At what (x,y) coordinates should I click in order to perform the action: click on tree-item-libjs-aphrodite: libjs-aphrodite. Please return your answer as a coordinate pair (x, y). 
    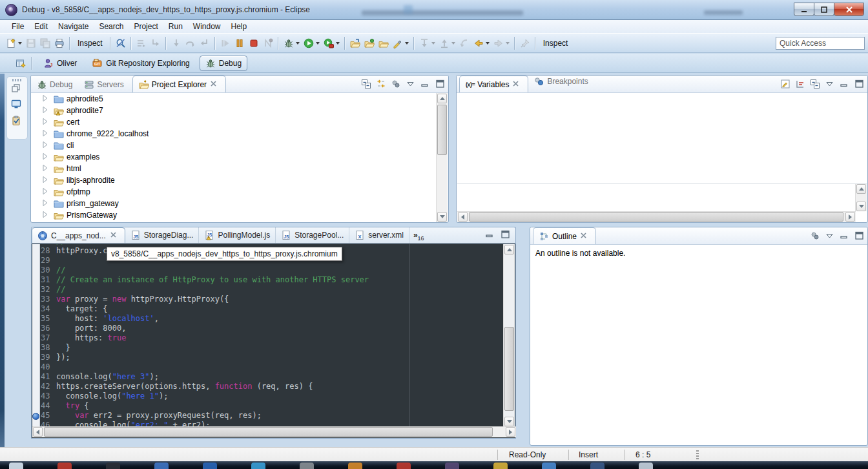
    Looking at the image, I should click on (232, 180).